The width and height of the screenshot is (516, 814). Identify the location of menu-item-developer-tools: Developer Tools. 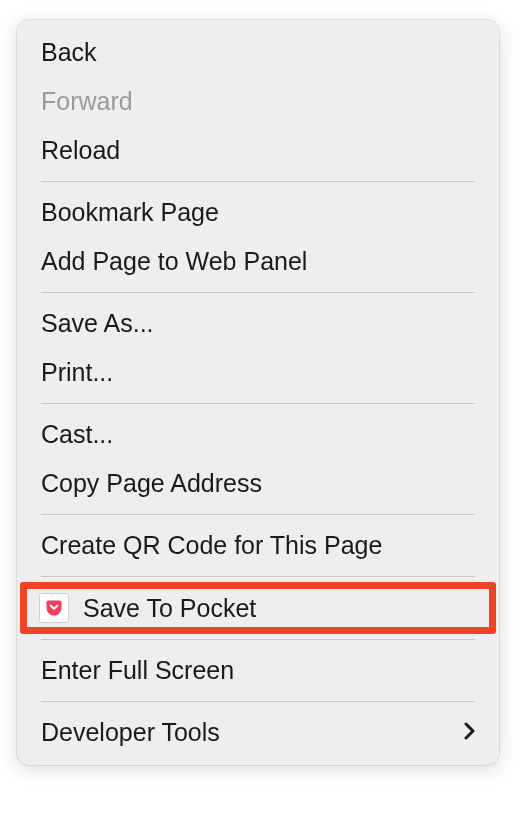
(258, 732).